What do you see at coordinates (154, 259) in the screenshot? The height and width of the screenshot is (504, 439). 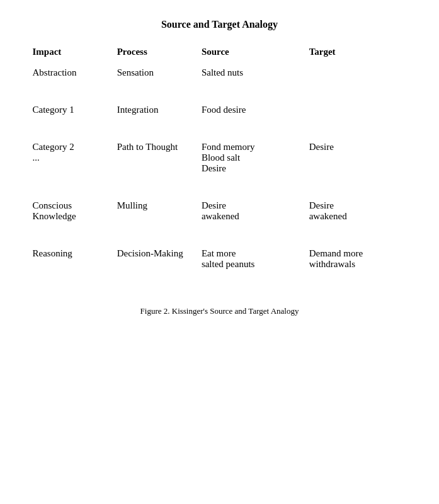 I see `cell-process-4: Decision-Making` at bounding box center [154, 259].